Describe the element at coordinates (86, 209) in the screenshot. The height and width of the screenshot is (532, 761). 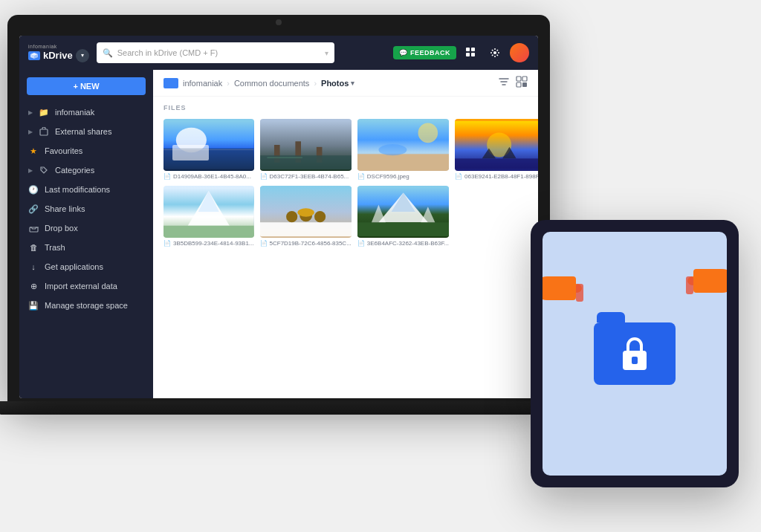
I see `sidebar-item-share-links: 🔗 Share links` at that location.